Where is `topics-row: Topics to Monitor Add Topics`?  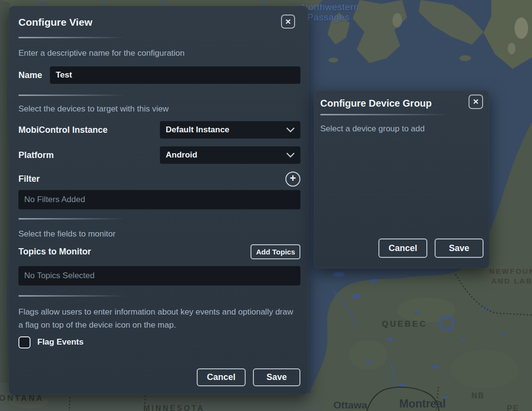
topics-row: Topics to Monitor Add Topics is located at coordinates (159, 252).